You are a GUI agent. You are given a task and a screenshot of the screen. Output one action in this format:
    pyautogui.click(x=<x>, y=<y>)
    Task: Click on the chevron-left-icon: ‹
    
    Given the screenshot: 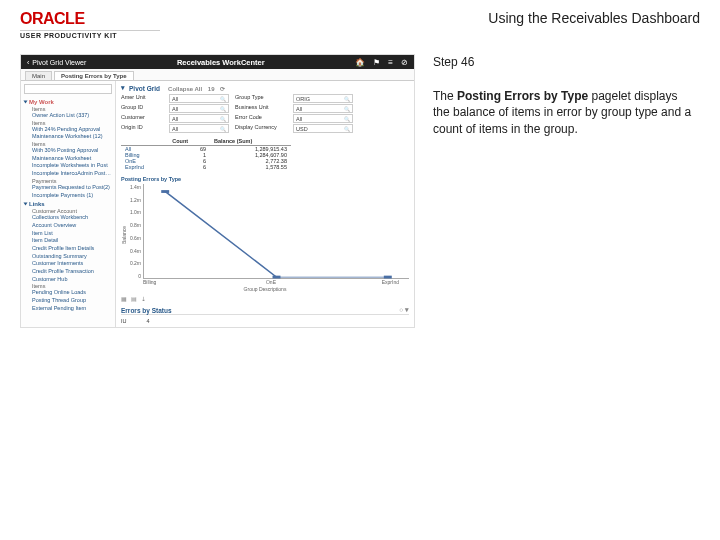 What is the action you would take?
    pyautogui.click(x=28, y=62)
    